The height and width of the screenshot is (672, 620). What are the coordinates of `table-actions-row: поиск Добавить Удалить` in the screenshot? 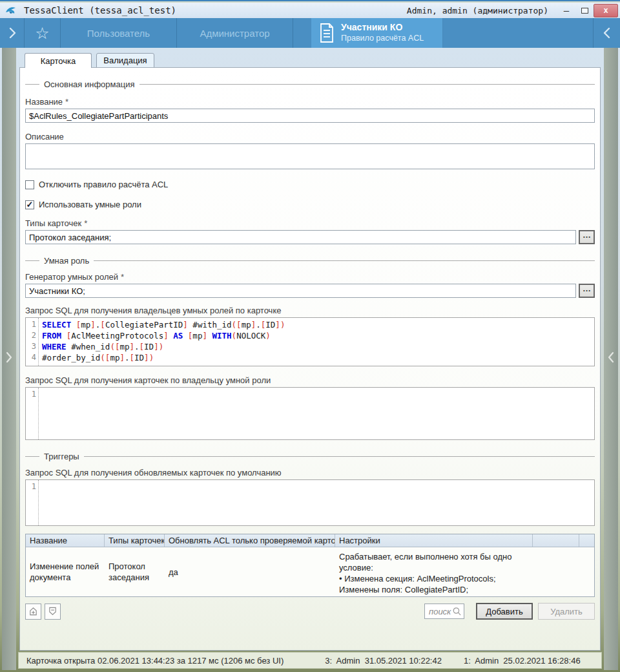 It's located at (310, 611).